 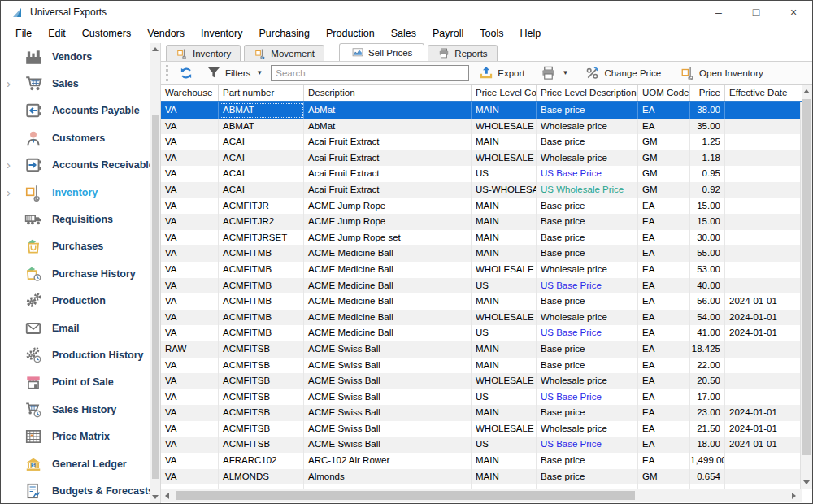 I want to click on sidebar-item-purchase-history: Purchase History, so click(x=75, y=273).